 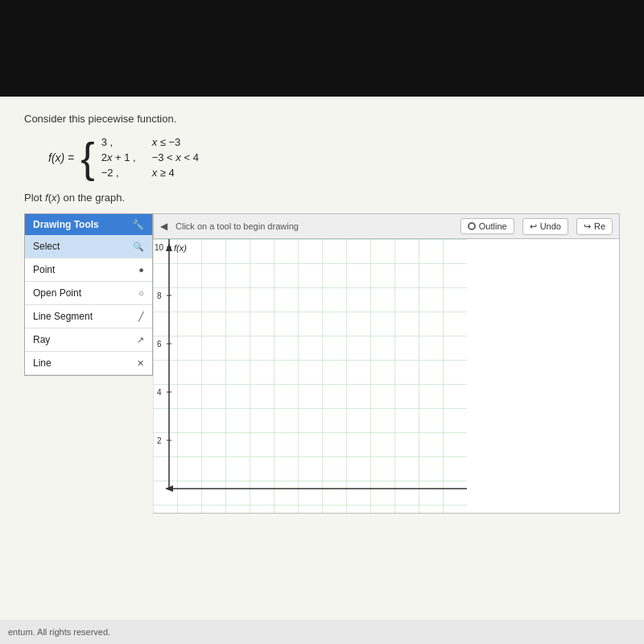 I want to click on tool-line-label: Line, so click(x=42, y=363).